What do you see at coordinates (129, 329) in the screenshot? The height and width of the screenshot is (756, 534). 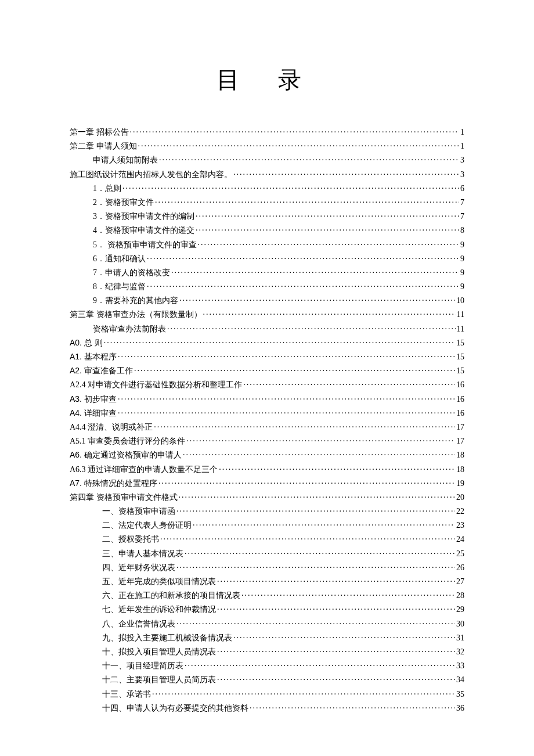 I see `toc-entry-label: 资格审查办法前附表` at bounding box center [129, 329].